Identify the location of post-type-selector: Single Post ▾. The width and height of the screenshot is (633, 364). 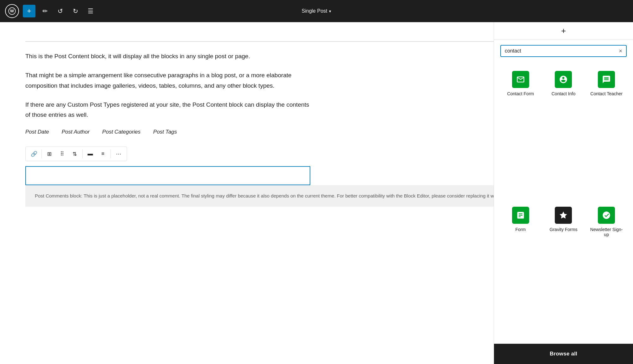
(317, 11).